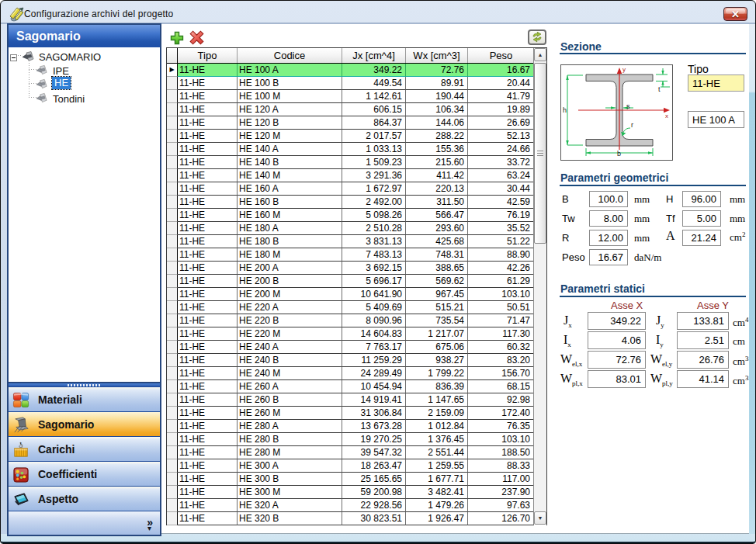  What do you see at coordinates (629, 106) in the screenshot?
I see `svg-text: s` at bounding box center [629, 106].